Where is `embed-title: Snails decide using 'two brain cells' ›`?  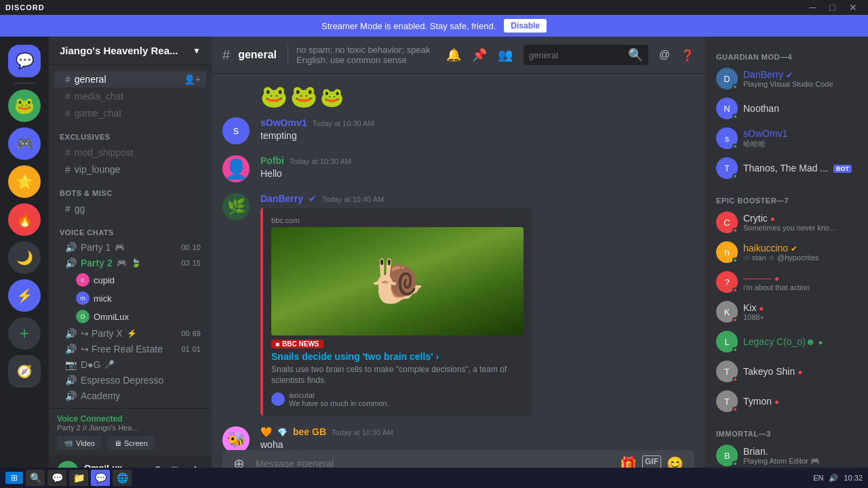
embed-title: Snails decide using 'two brain cells' › is located at coordinates (397, 357).